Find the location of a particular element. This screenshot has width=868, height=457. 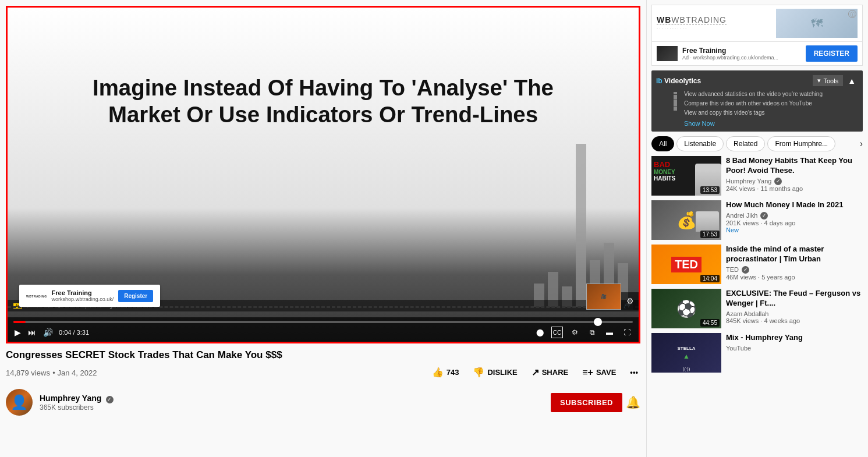

duration-feud: 44:55 is located at coordinates (710, 323).